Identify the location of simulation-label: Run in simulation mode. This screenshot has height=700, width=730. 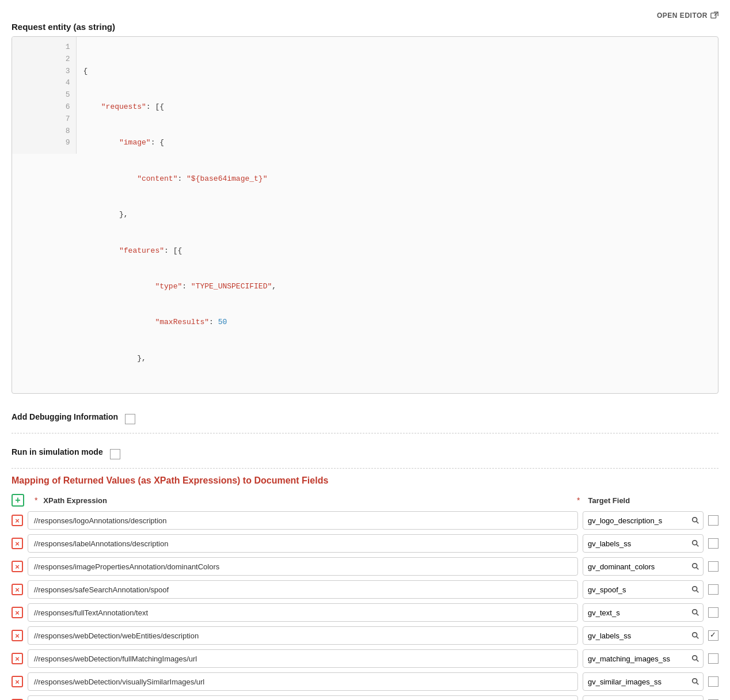
(58, 452).